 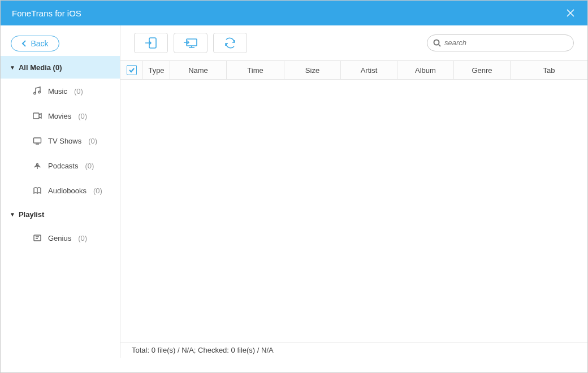 What do you see at coordinates (67, 191) in the screenshot?
I see `sidebar-item-label: Audiobooks` at bounding box center [67, 191].